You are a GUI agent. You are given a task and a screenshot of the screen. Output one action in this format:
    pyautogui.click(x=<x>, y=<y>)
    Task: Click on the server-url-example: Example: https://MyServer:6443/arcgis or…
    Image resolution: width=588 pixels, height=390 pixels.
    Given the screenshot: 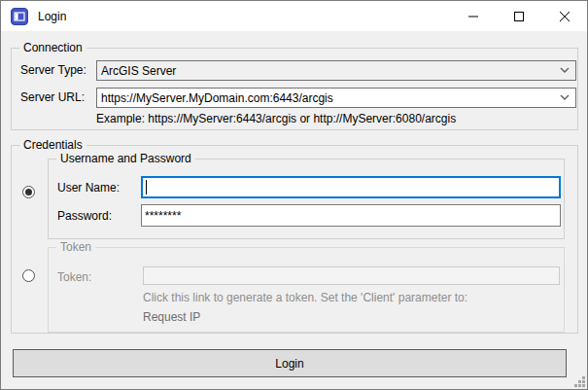 What is the action you would take?
    pyautogui.click(x=276, y=119)
    